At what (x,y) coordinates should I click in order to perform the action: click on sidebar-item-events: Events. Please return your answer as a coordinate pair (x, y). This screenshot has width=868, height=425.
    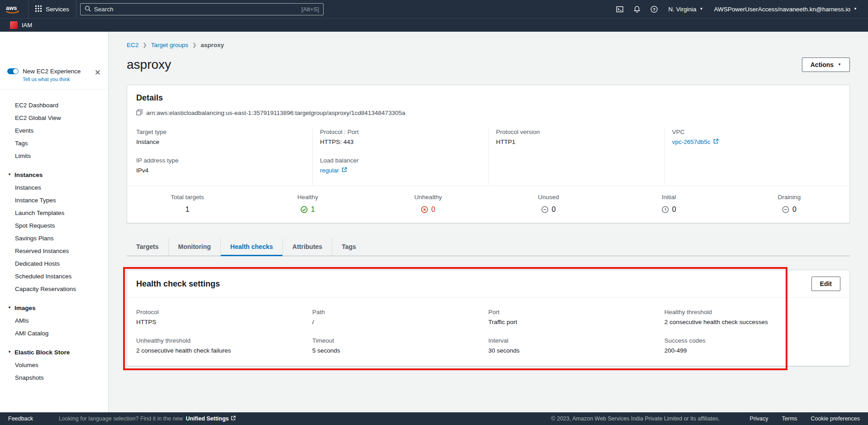
    Looking at the image, I should click on (54, 130).